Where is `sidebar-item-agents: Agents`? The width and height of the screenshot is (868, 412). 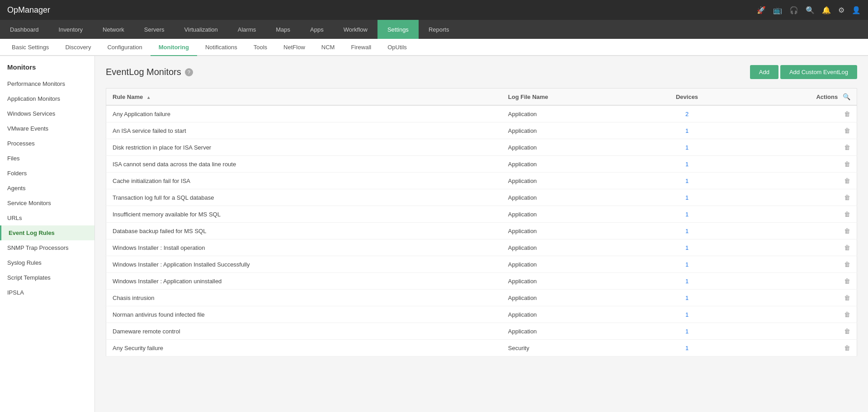
sidebar-item-agents: Agents is located at coordinates (47, 188).